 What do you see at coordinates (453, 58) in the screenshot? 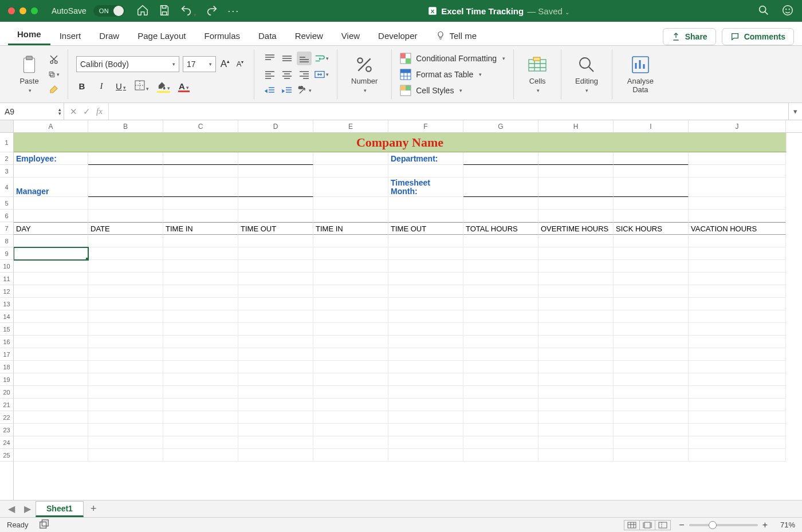
I see `conditional-formatting-button: Conditional Formatting▾` at bounding box center [453, 58].